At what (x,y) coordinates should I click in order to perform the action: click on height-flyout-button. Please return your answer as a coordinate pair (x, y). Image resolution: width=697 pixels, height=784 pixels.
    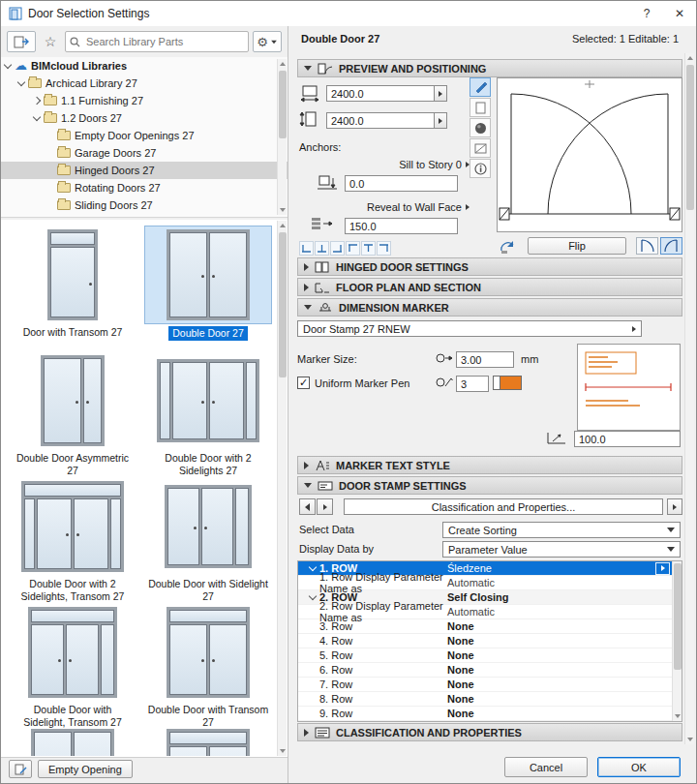
    Looking at the image, I should click on (441, 120).